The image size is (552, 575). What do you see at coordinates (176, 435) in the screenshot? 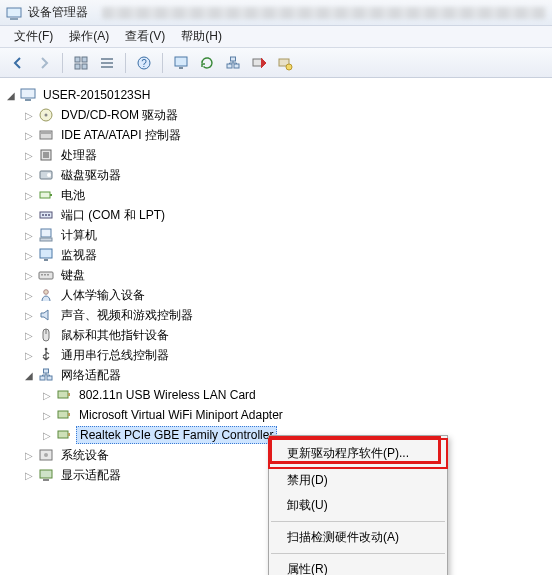
I see `tree-label: Realtek PCIe GBE Family Controller` at bounding box center [176, 435].